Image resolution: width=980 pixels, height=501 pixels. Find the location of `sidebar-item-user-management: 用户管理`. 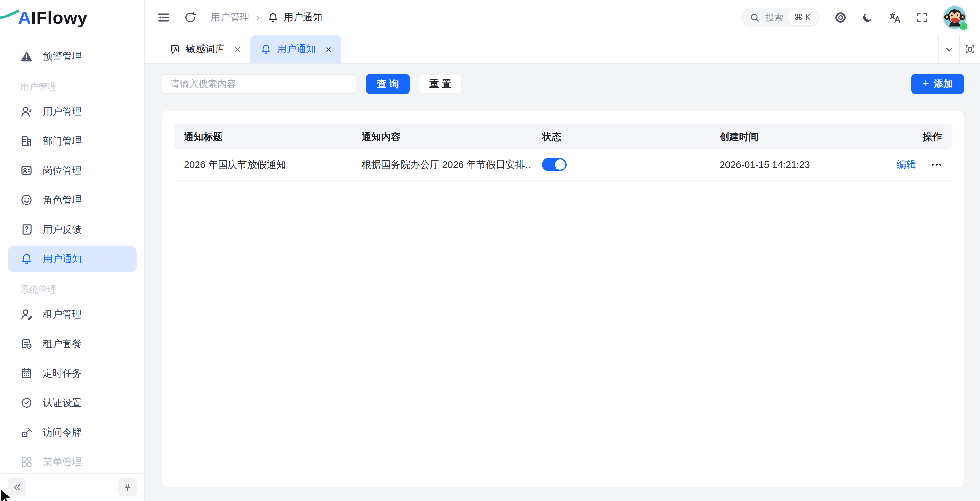

sidebar-item-user-management: 用户管理 is located at coordinates (72, 112).